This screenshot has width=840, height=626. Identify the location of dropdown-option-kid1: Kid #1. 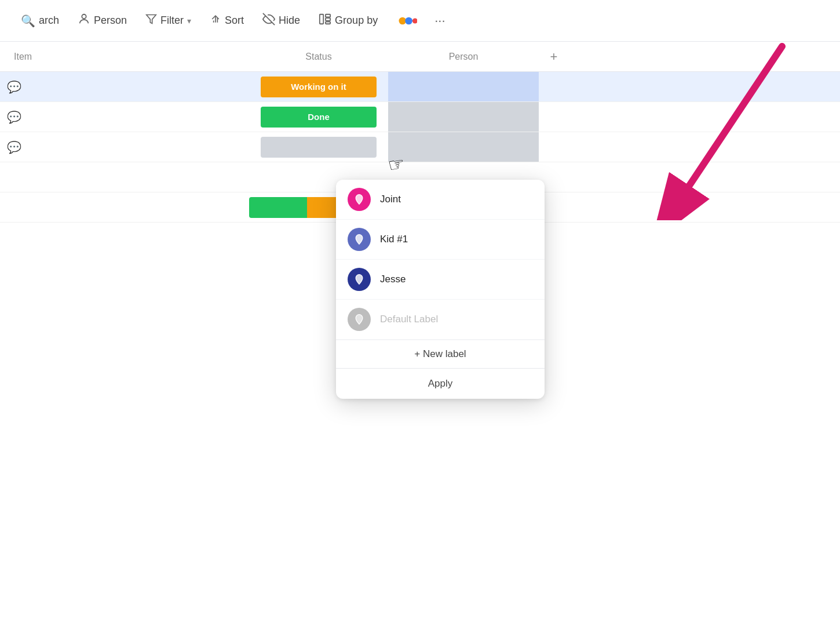
(440, 240).